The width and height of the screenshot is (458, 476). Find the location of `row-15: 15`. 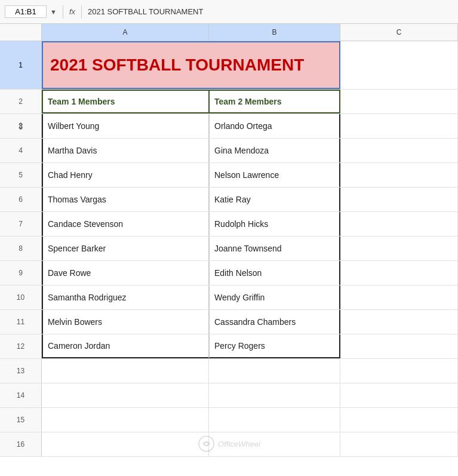

row-15: 15 is located at coordinates (229, 420).